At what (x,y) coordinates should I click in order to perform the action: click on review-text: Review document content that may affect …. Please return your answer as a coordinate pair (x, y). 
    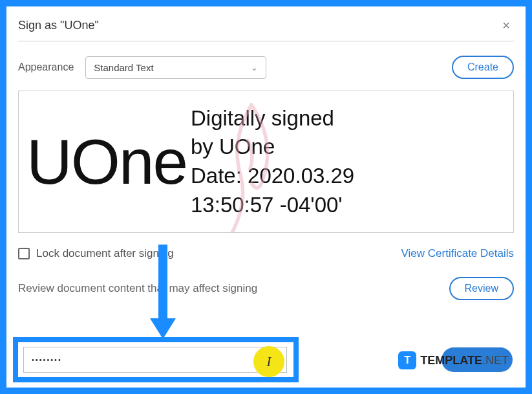
    Looking at the image, I should click on (138, 289).